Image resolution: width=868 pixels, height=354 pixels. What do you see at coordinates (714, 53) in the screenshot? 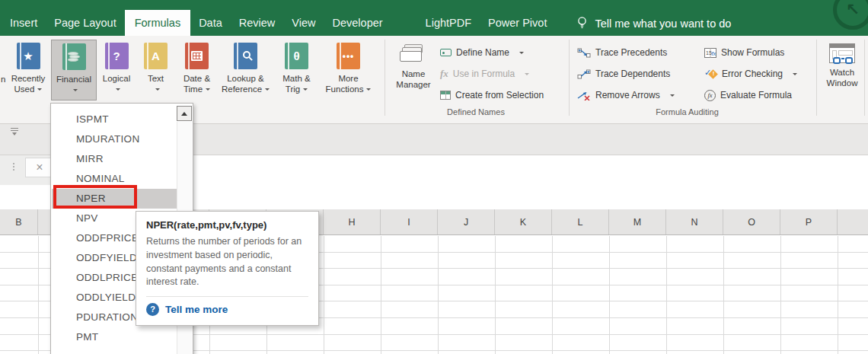
I see `svg-text: fx` at bounding box center [714, 53].